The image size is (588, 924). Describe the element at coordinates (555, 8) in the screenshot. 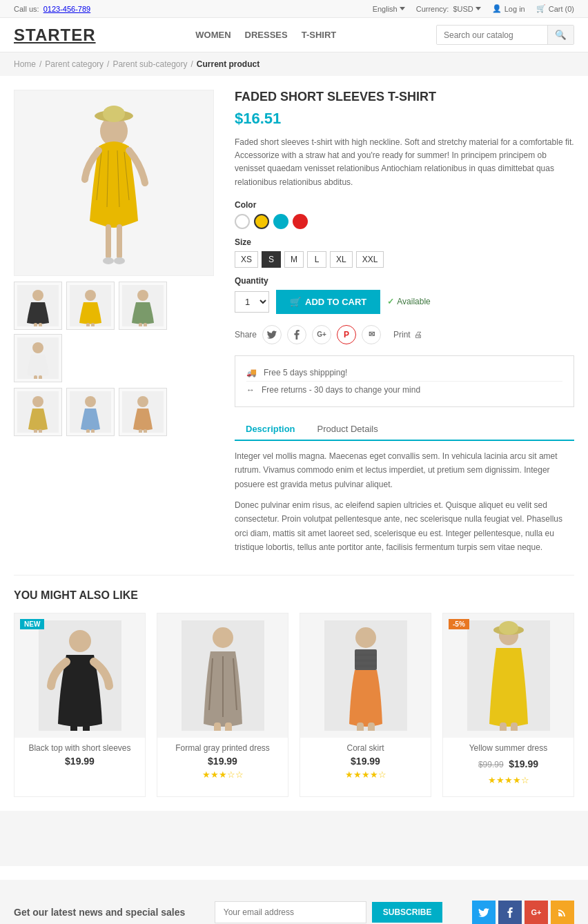

I see `cart-link: 🛒 Cart (0)` at that location.